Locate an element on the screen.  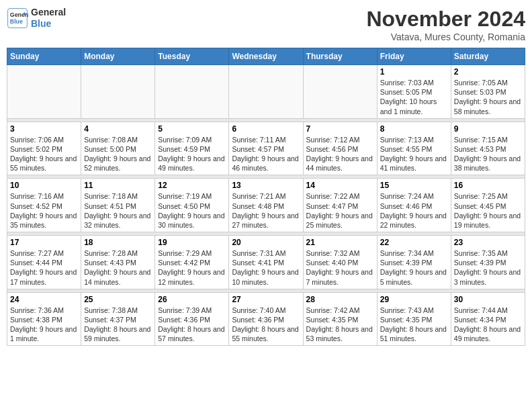
day-number: 12 is located at coordinates (192, 185).